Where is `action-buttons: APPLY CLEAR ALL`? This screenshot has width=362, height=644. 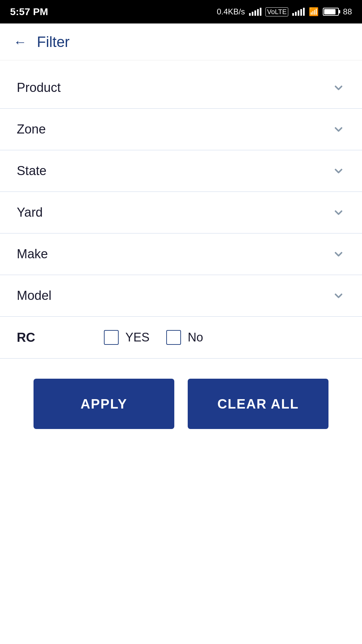
action-buttons: APPLY CLEAR ALL is located at coordinates (181, 404).